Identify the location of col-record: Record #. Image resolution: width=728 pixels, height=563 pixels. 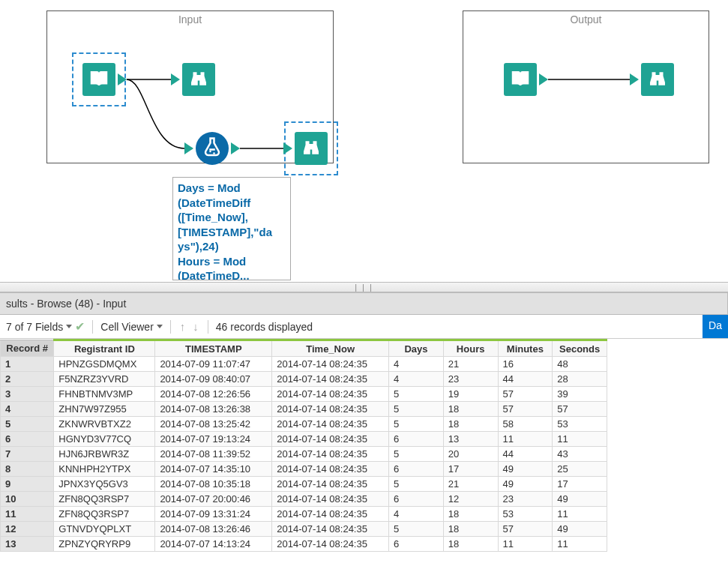
(27, 349).